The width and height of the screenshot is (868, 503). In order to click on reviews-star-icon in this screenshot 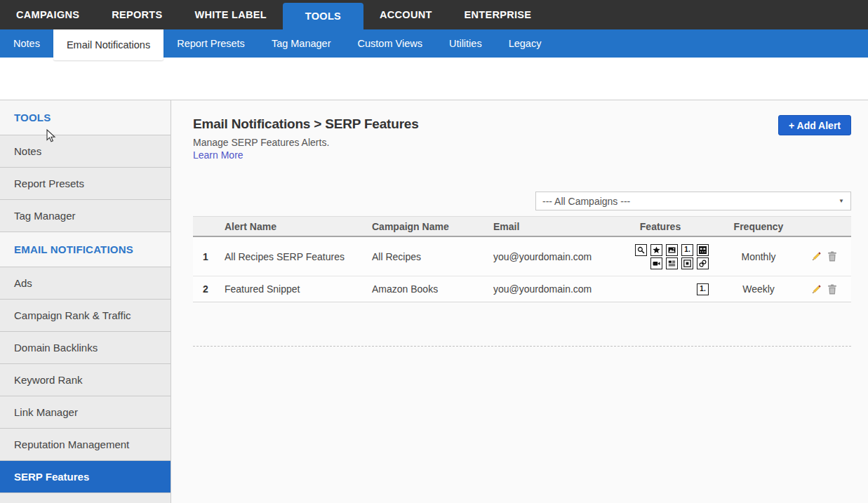, I will do `click(657, 250)`.